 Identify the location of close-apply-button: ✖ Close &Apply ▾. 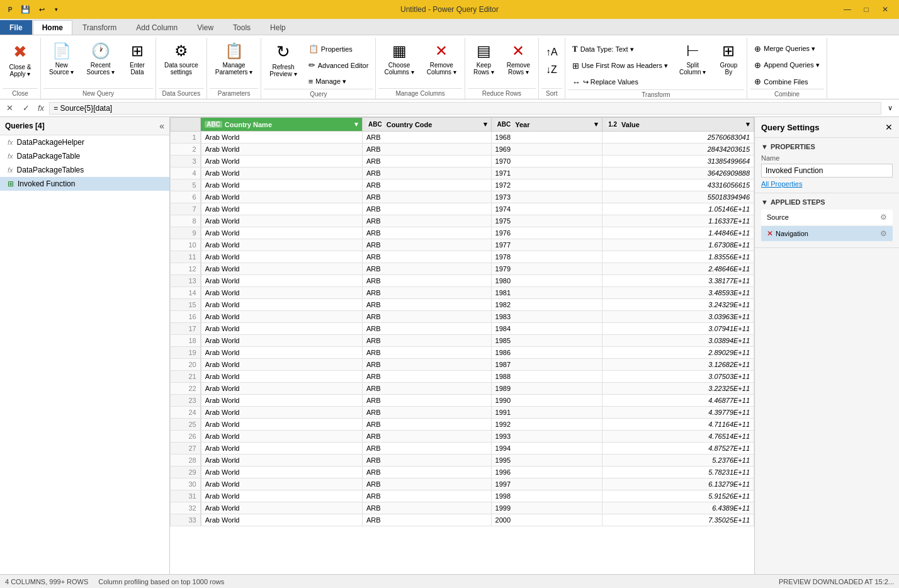
(20, 60).